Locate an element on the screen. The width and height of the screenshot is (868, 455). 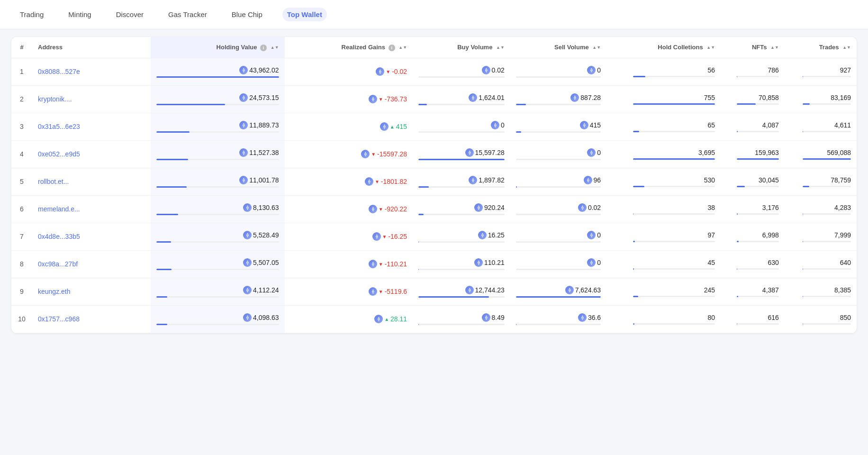
cell-sell-volume: ⟠ 887.28 is located at coordinates (558, 99).